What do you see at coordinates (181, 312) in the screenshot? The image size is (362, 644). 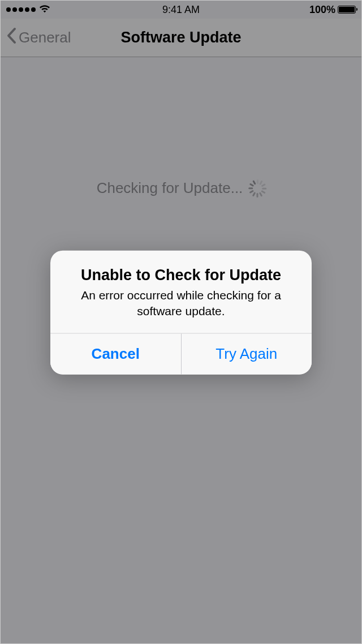 I see `alert-dialog: Unable to Check for Update An error occu…` at bounding box center [181, 312].